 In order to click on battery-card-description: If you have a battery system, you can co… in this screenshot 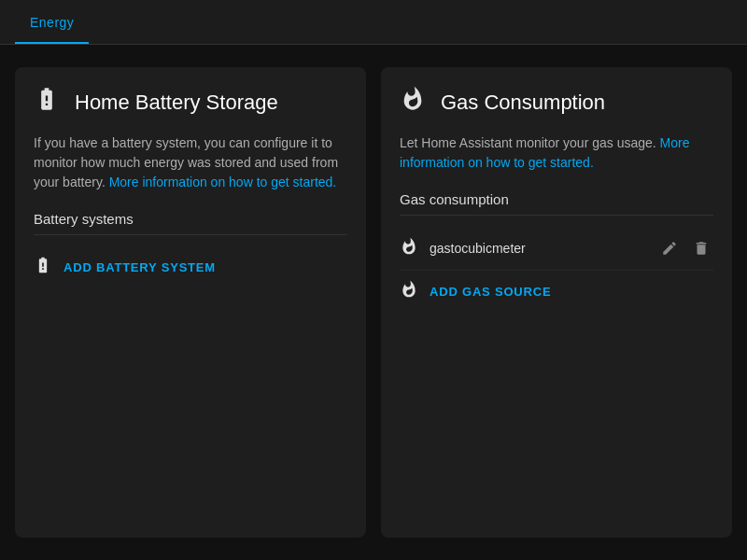, I will do `click(190, 162)`.